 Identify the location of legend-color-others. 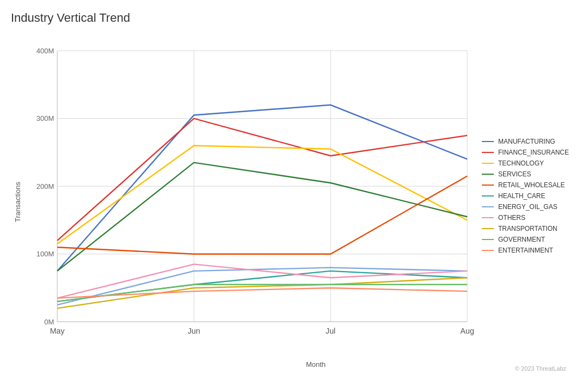
(488, 218).